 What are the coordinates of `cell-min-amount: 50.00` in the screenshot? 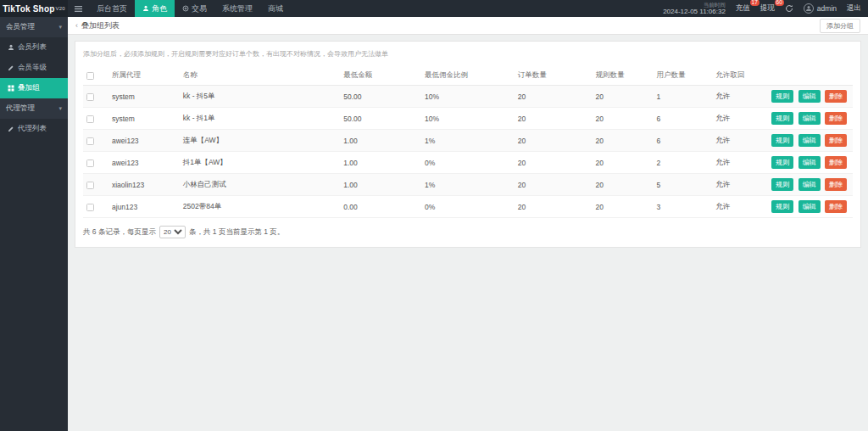 It's located at (381, 97).